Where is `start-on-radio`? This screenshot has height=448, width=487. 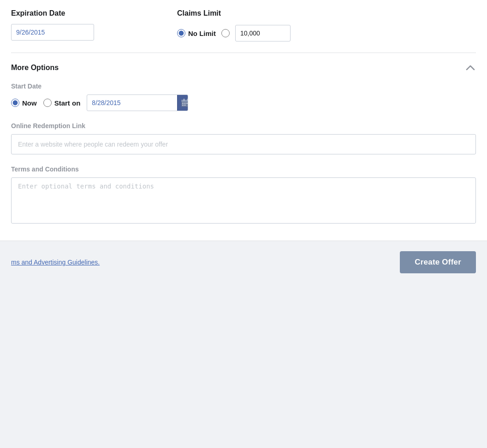
start-on-radio is located at coordinates (48, 103).